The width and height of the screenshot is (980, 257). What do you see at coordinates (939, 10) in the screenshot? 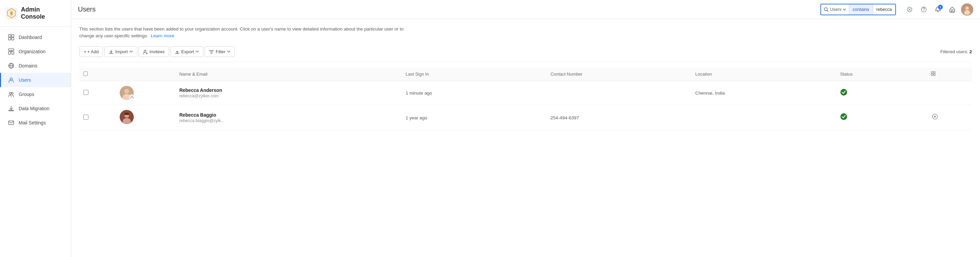
I see `topbar-actions: 1` at bounding box center [939, 10].